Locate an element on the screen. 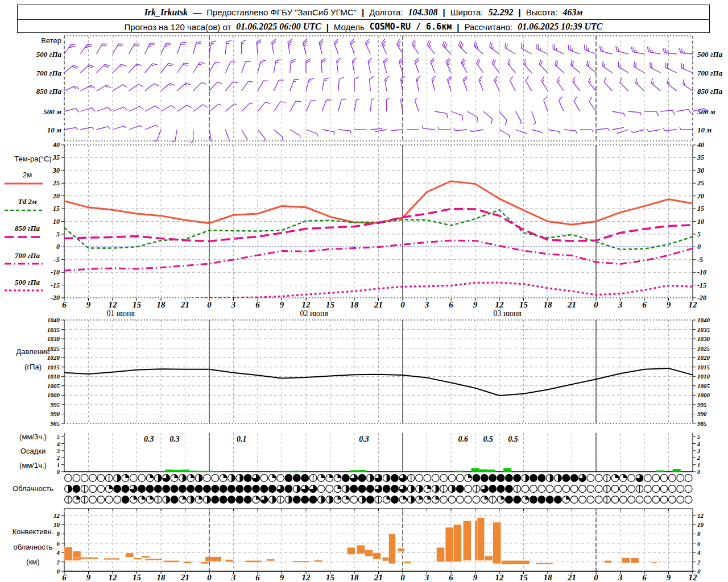 Image resolution: width=728 pixels, height=582 pixels. svg-text: 1030 is located at coordinates (704, 339).